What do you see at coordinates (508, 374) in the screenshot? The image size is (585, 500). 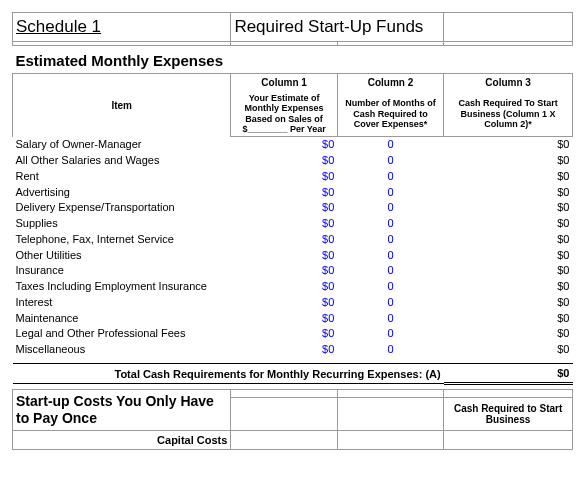 I see `total-value: $0` at bounding box center [508, 374].